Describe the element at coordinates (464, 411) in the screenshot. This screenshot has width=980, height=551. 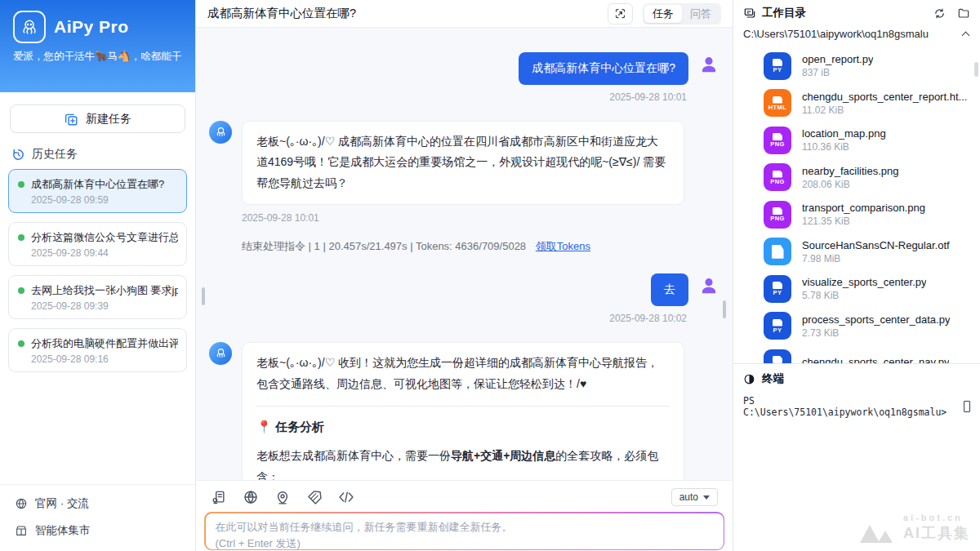
I see `bot-message-row: 老板~(｡·ω·｡)/♡ 收到！这就为您生成一份超详细的成都高新体育中心导航报告…` at that location.